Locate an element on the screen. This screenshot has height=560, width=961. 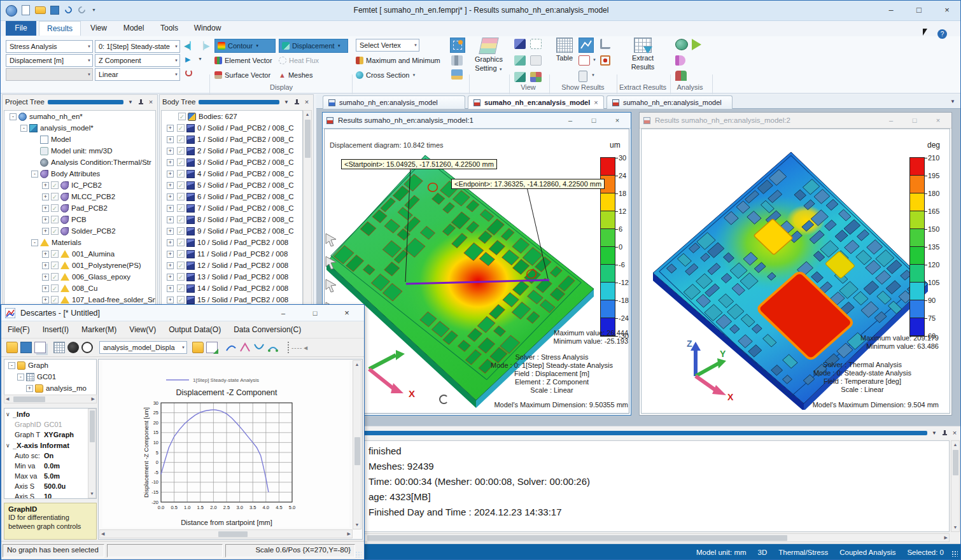
tab-view: View is located at coordinates (99, 28).